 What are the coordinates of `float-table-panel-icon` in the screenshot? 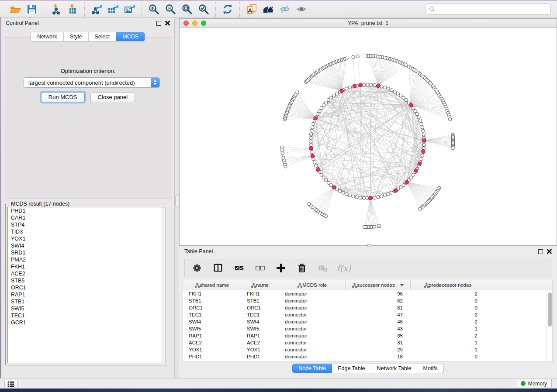 It's located at (541, 251).